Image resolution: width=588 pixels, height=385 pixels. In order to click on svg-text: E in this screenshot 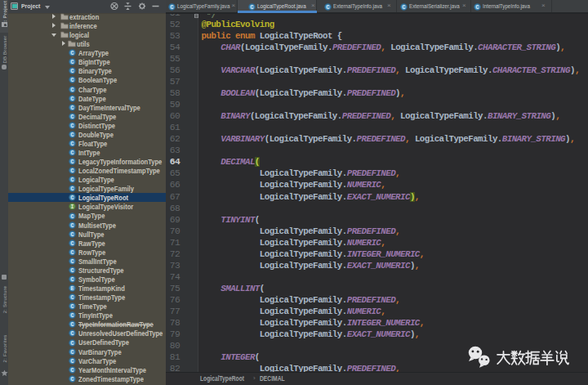, I will do `click(72, 289)`.